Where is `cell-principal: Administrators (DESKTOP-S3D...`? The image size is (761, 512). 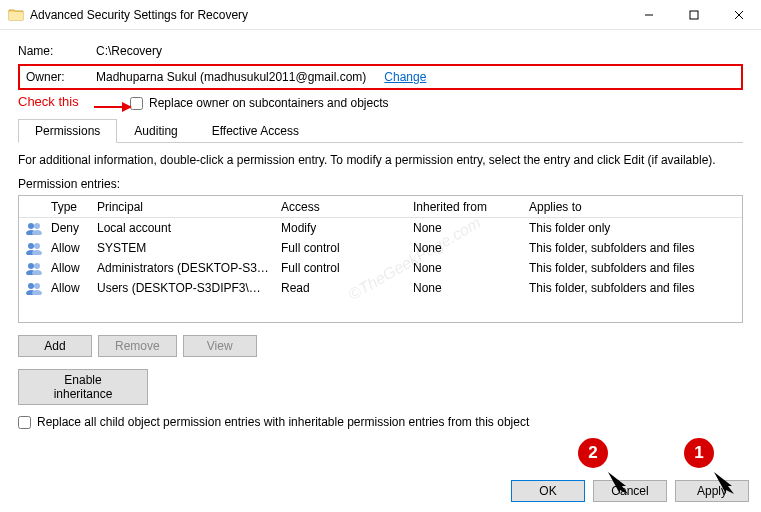 cell-principal: Administrators (DESKTOP-S3D... is located at coordinates (183, 268).